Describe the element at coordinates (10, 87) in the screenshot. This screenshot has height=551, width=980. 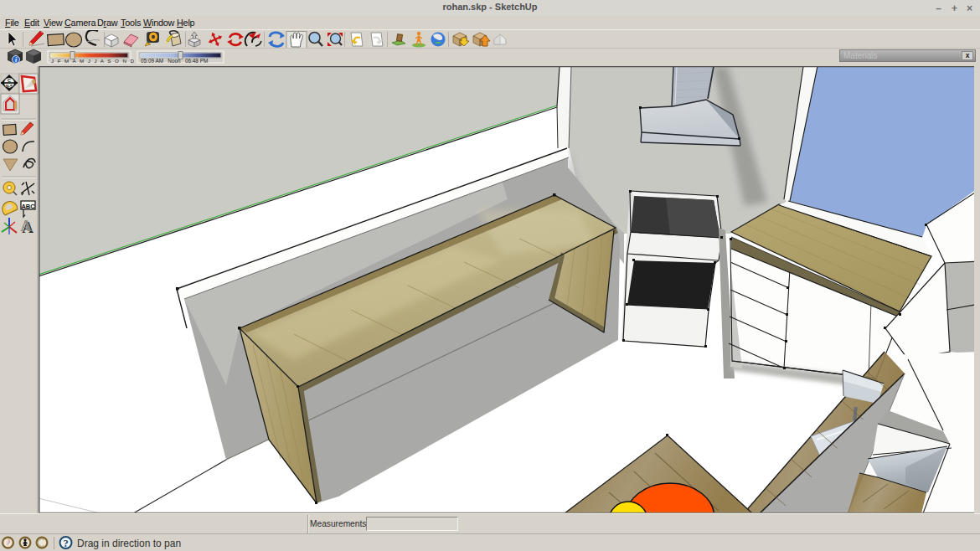
I see `svg-text: N-S` at that location.